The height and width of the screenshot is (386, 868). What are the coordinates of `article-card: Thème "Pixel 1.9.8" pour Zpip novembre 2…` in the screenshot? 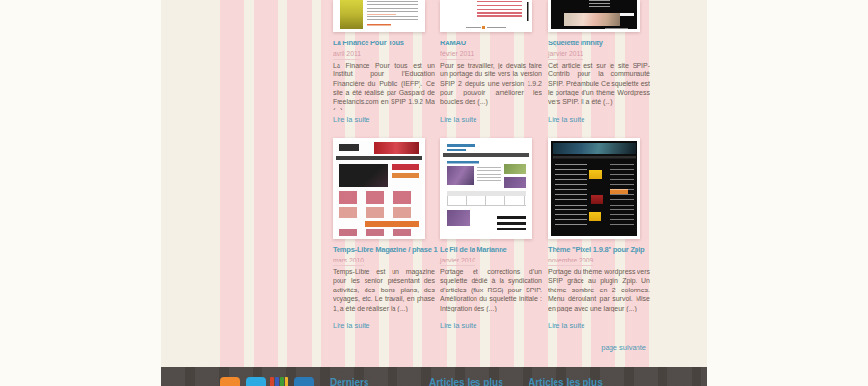 It's located at (599, 237).